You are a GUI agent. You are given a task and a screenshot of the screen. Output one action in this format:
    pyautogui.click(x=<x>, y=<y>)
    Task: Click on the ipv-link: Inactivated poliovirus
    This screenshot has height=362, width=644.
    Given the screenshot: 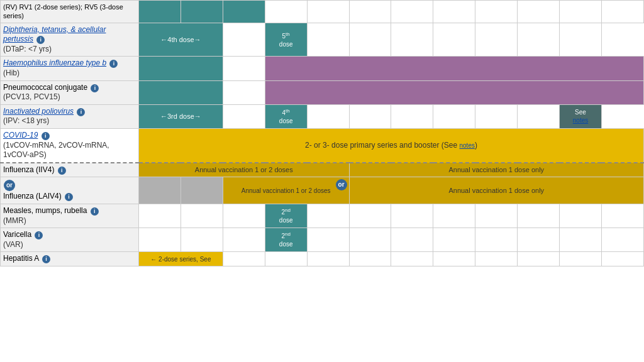 What is the action you would take?
    pyautogui.click(x=38, y=111)
    